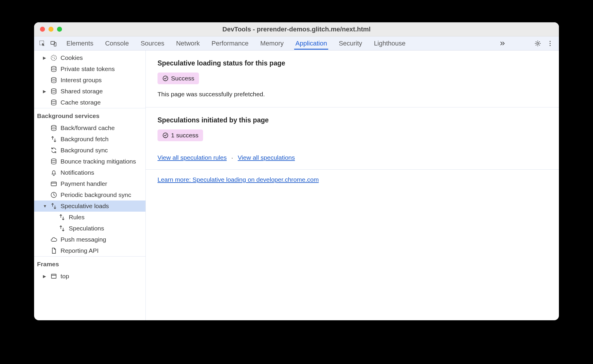 This screenshot has height=364, width=593. What do you see at coordinates (90, 186) in the screenshot?
I see `application-sidebar: ▶ Cookies Private state tokens Interest …` at bounding box center [90, 186].